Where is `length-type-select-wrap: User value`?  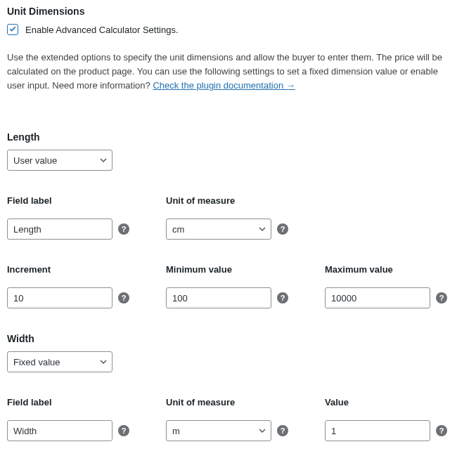
length-type-select-wrap: User value is located at coordinates (60, 160).